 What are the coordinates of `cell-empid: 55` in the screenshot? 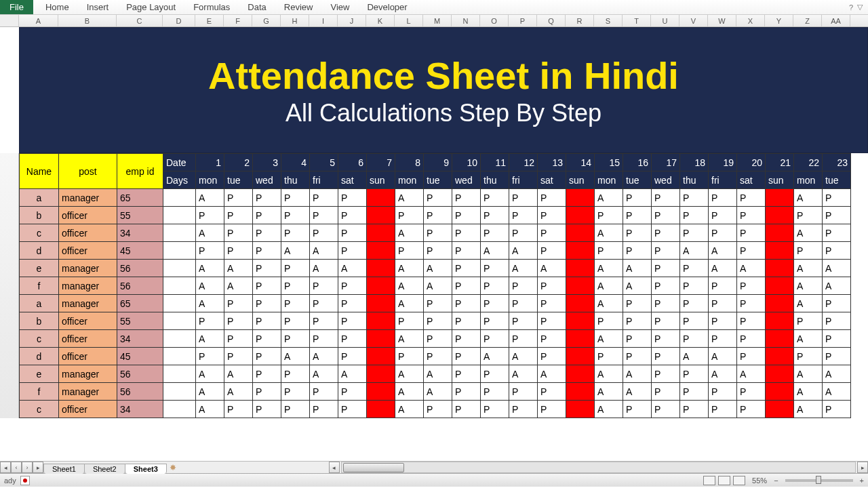 It's located at (140, 321).